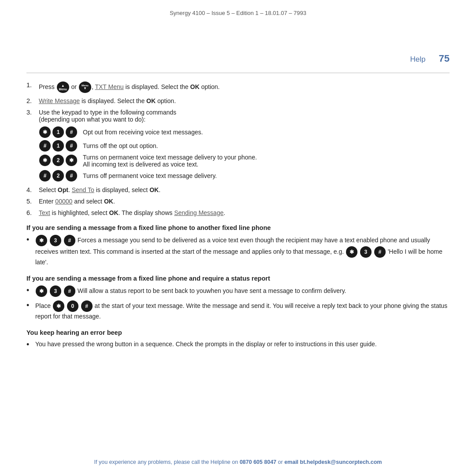  Describe the element at coordinates (167, 462) in the screenshot. I see `footer-text: If you experience any problems, please c…` at that location.